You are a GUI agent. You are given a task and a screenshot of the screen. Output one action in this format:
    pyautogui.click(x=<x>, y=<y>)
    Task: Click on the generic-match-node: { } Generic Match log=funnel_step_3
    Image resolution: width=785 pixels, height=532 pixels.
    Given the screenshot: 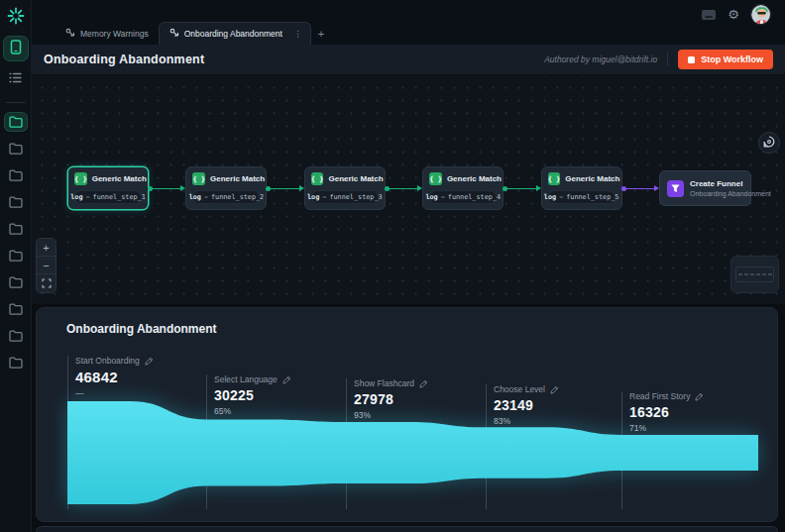 What is the action you would take?
    pyautogui.click(x=345, y=188)
    